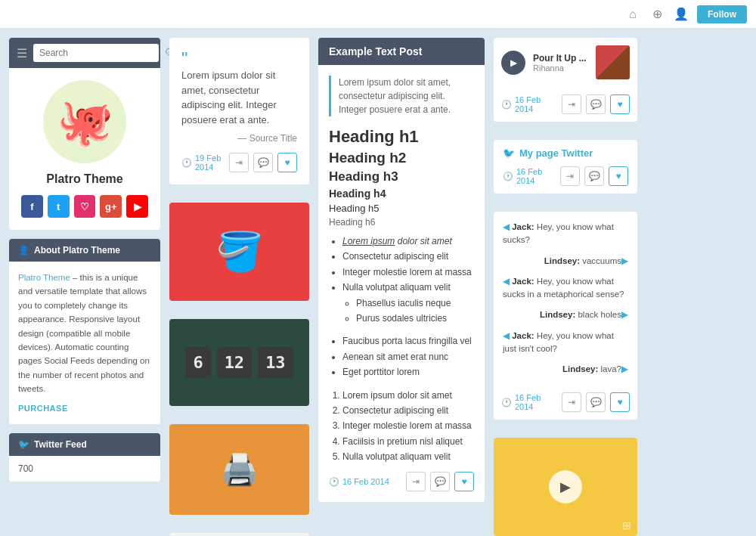 The height and width of the screenshot is (536, 756). What do you see at coordinates (234, 363) in the screenshot?
I see `clock-num-2: 12` at bounding box center [234, 363].